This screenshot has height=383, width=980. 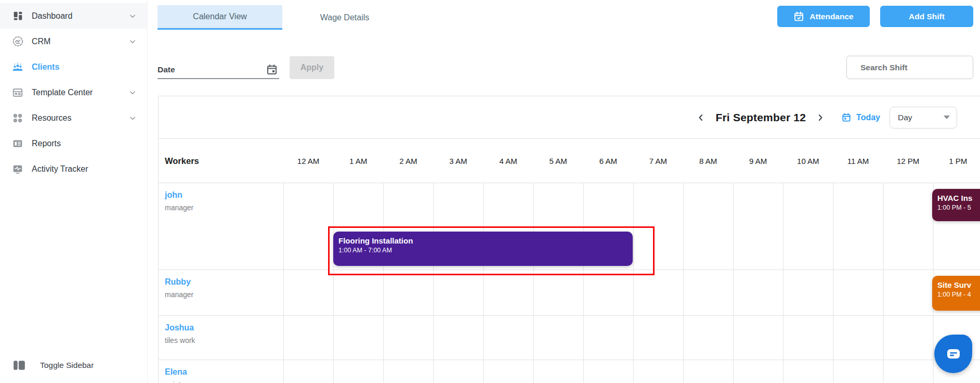 What do you see at coordinates (482, 250) in the screenshot?
I see `event-time: 1:00 AM - 7:00 AM` at bounding box center [482, 250].